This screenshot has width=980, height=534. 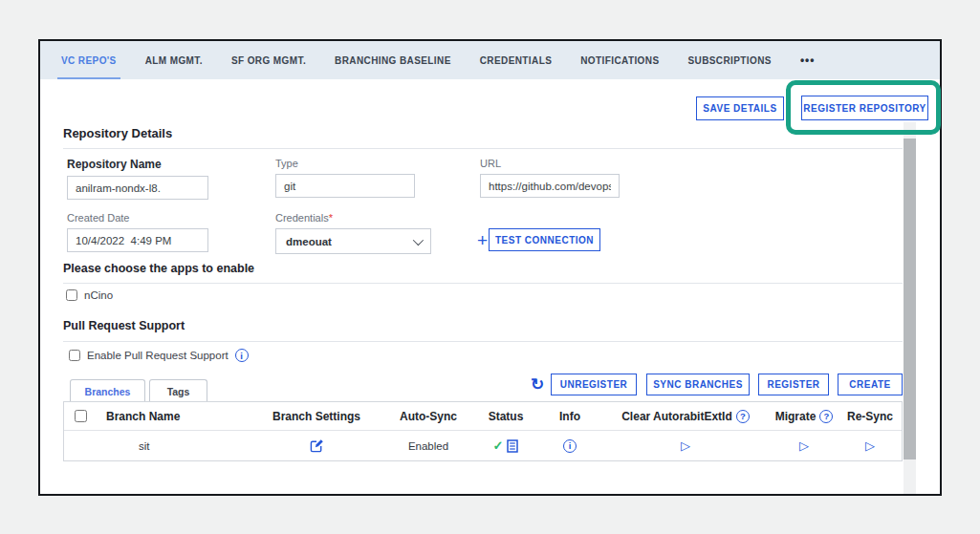 What do you see at coordinates (808, 60) in the screenshot?
I see `tab-overflow-menu-icon: •••` at bounding box center [808, 60].